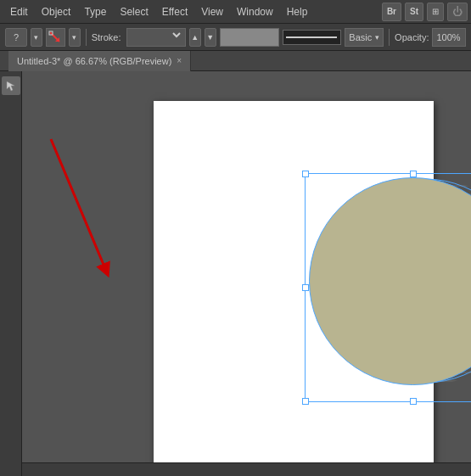 Image resolution: width=471 pixels, height=476 pixels. I want to click on stroke-dropdown, so click(156, 35).